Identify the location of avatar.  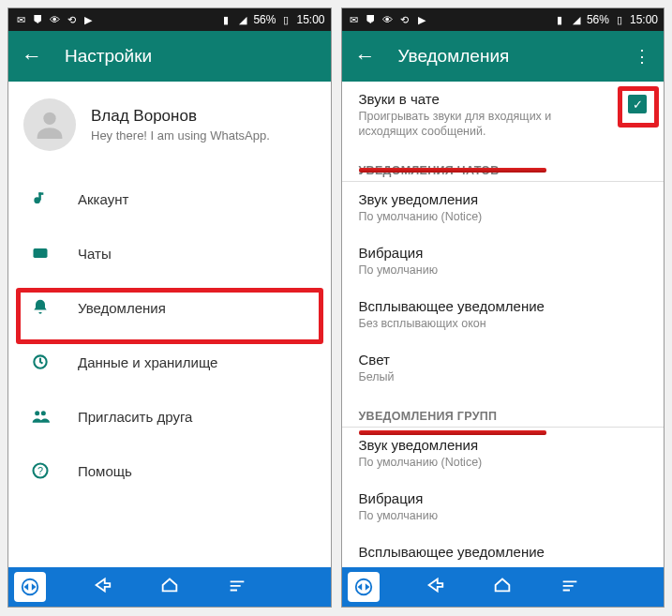
(50, 125).